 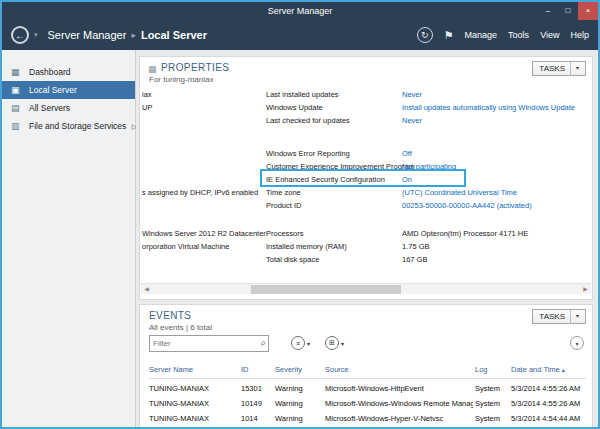 What do you see at coordinates (308, 154) in the screenshot?
I see `property-label: Windows Error Reporting` at bounding box center [308, 154].